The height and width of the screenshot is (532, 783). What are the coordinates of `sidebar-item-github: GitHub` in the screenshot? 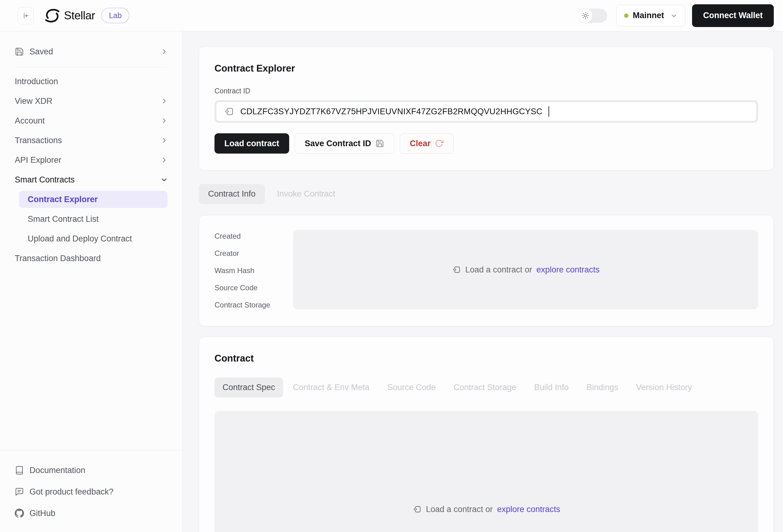 It's located at (91, 513).